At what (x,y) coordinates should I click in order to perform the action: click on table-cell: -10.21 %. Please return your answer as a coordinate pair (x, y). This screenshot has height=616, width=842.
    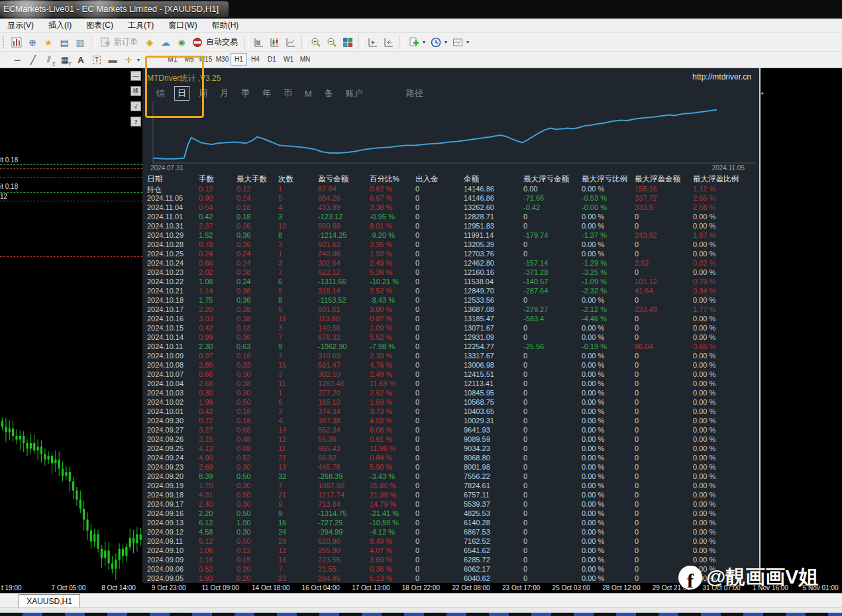
    Looking at the image, I should click on (392, 282).